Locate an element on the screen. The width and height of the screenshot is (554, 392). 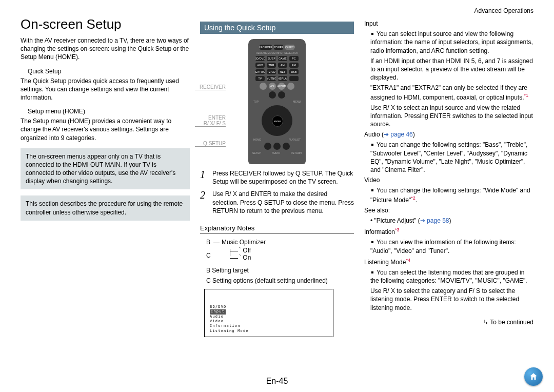
setting-example: Music Optimizer ` Off ` On is located at coordinates (280, 250).